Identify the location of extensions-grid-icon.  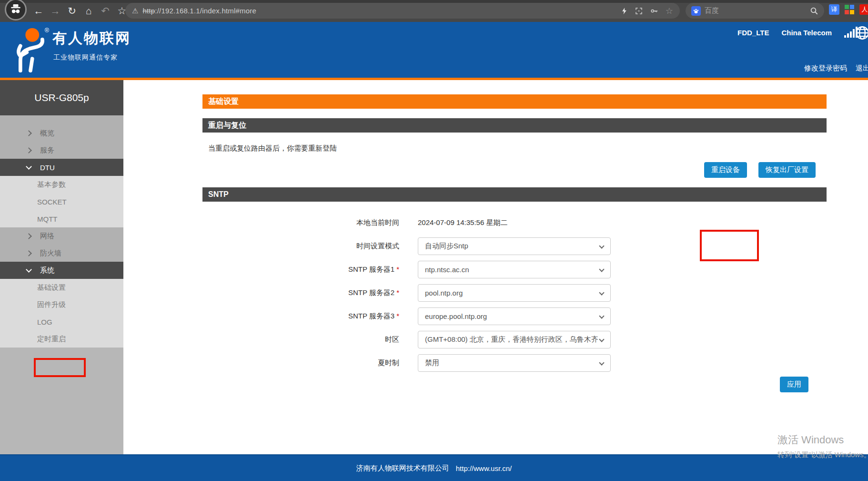
(849, 10).